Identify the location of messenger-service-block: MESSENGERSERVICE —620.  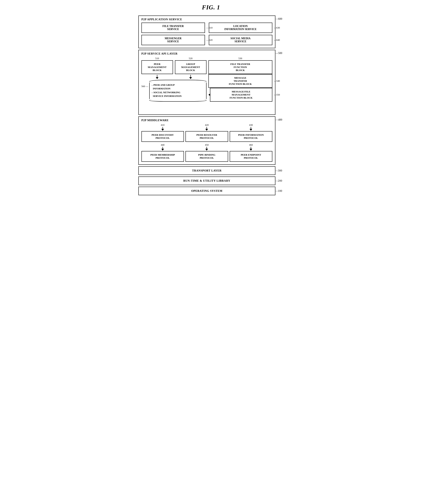
(173, 40).